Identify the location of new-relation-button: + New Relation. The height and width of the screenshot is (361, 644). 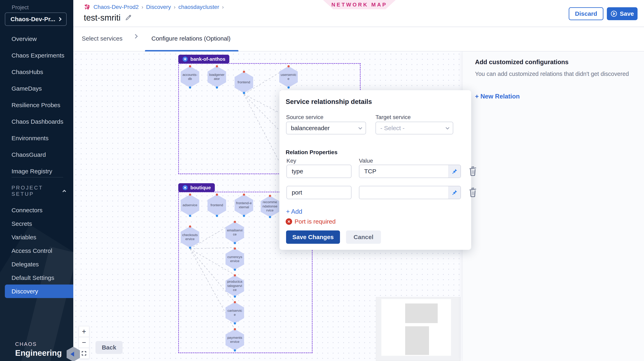
(498, 96).